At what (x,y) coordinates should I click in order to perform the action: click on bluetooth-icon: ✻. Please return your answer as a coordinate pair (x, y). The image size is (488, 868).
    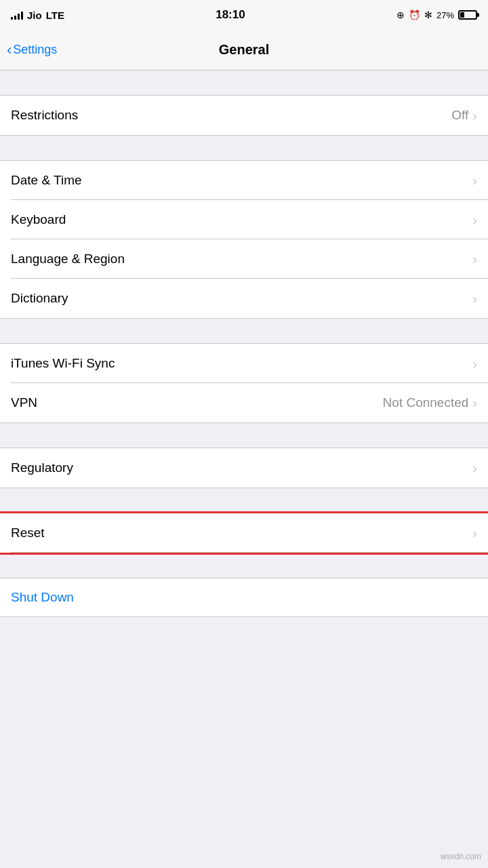
    Looking at the image, I should click on (428, 15).